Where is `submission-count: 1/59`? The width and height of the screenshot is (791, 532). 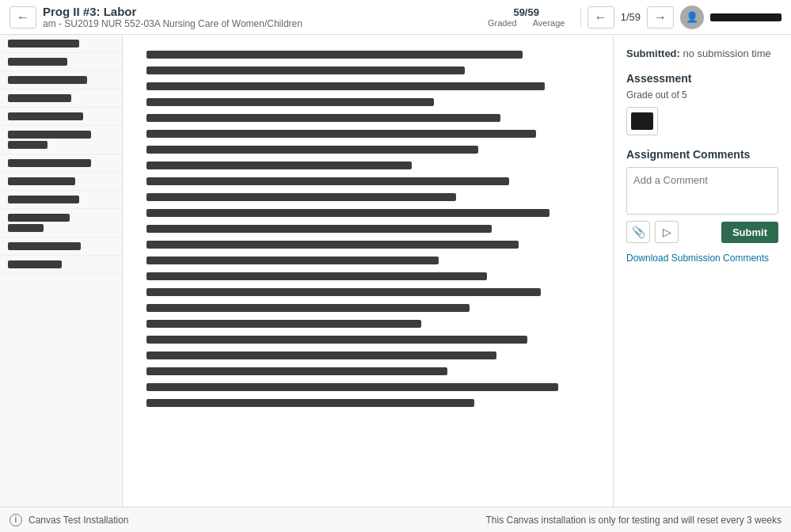 submission-count: 1/59 is located at coordinates (630, 17).